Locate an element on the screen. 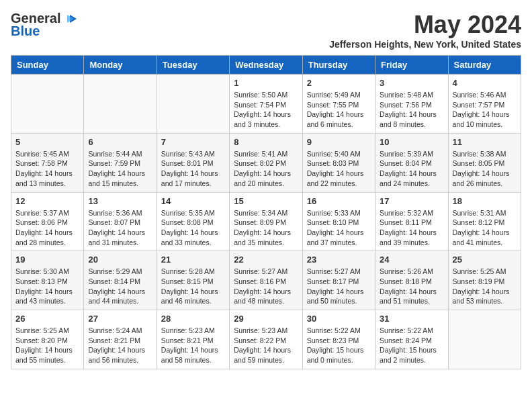 Image resolution: width=532 pixels, height=411 pixels. day-info: Sunrise: 5:41 AM Sunset: 8:02 PM Dayligh… is located at coordinates (266, 169).